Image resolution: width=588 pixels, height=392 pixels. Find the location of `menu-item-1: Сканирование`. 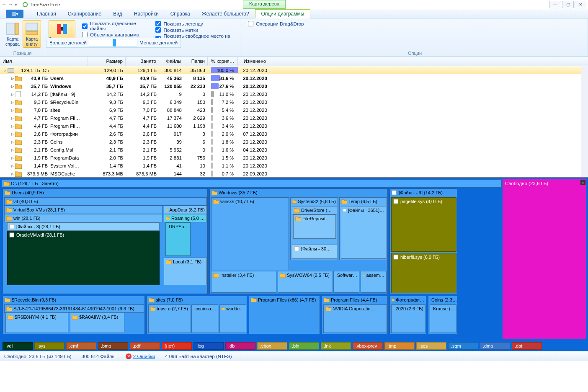

menu-item-1: Сканирование is located at coordinates (85, 14).